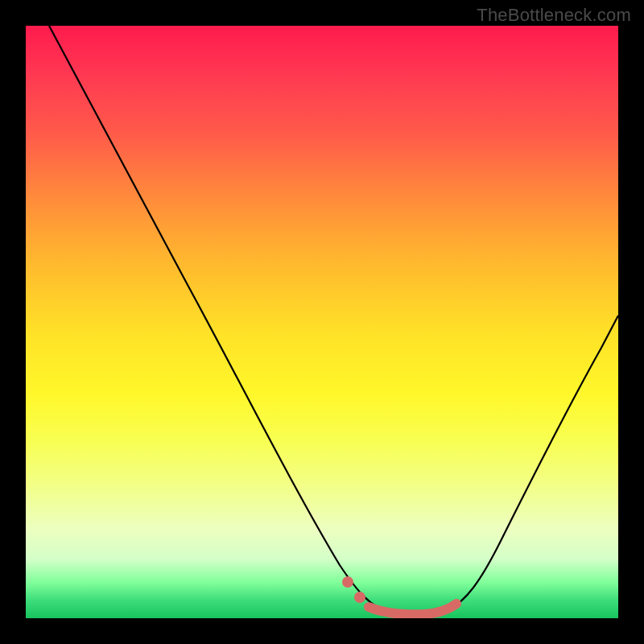 Image resolution: width=644 pixels, height=644 pixels. I want to click on highlight-segment, so click(412, 609).